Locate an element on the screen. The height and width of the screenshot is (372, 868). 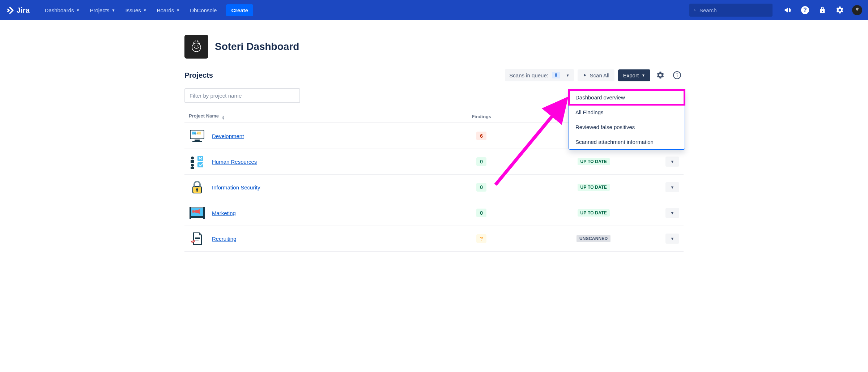
col-project-name: Project Name ▲▼ is located at coordinates (311, 116).